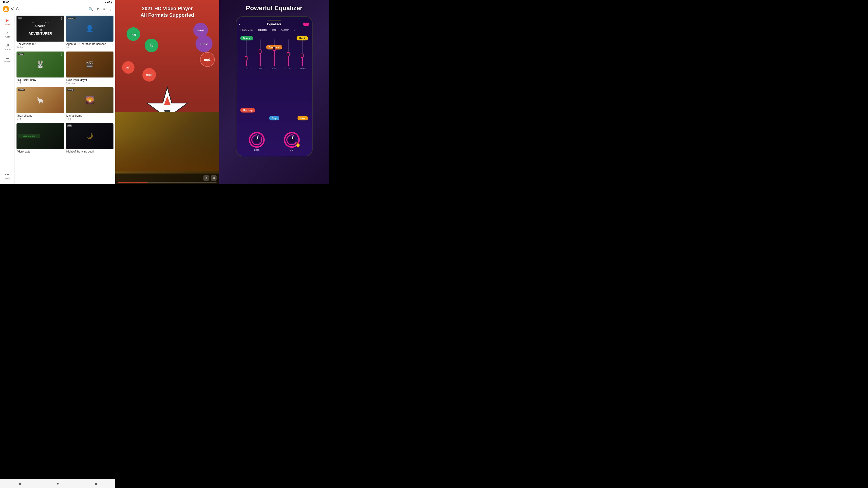 This screenshot has height=488, width=868. What do you see at coordinates (288, 68) in the screenshot?
I see `eq-freq-label-3600hz: 3600Hz` at bounding box center [288, 68].